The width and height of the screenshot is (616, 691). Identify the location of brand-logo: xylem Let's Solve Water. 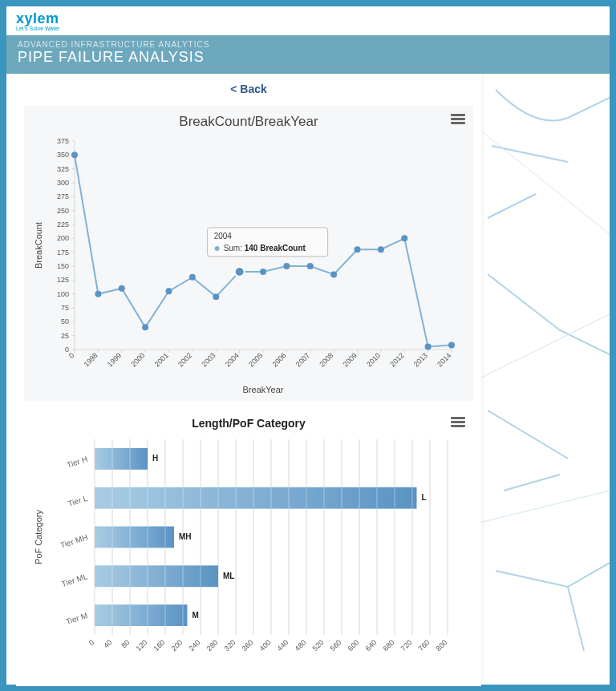
(38, 21).